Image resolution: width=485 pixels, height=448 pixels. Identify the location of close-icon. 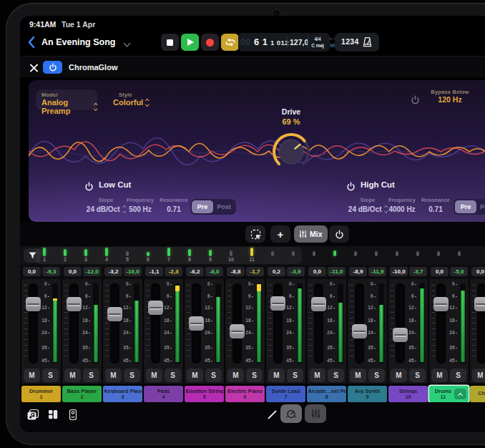
(34, 67).